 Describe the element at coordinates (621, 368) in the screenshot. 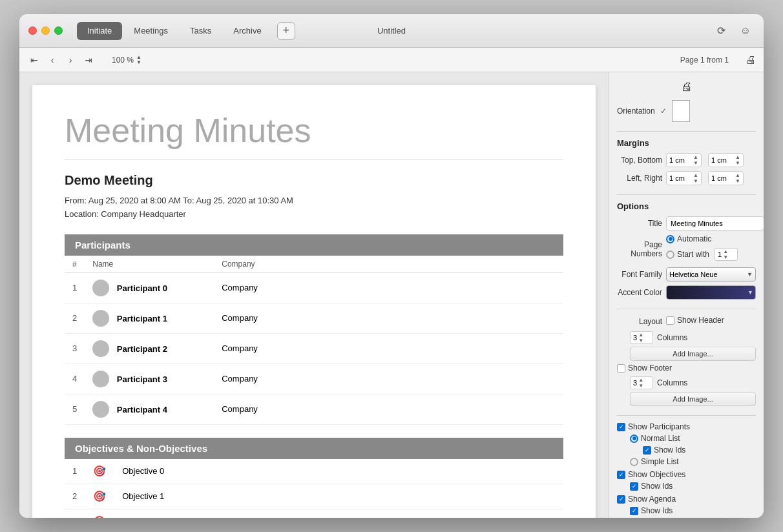

I see `show-footer-checkbox` at that location.